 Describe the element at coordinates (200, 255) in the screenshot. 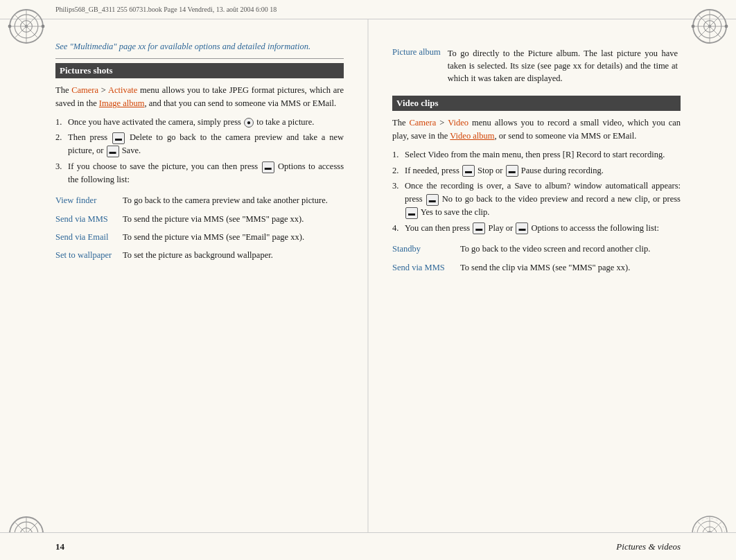

I see `def-row-setwallpaper: Set to wallpaper To set the picture as b…` at that location.